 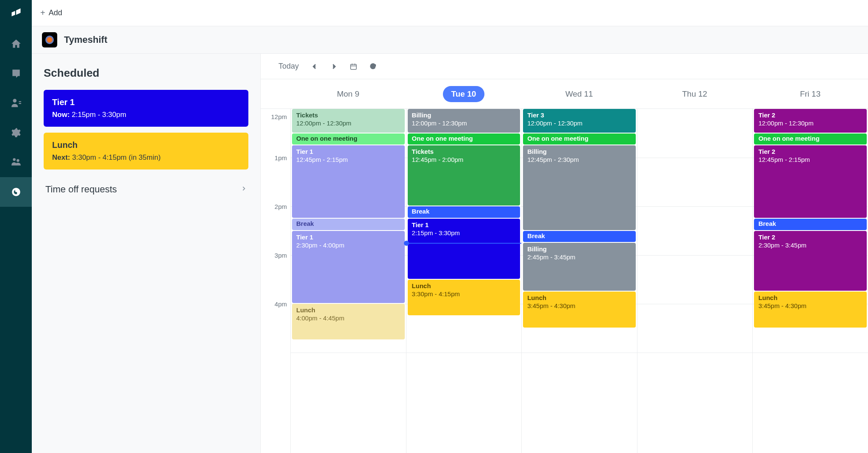 I want to click on card-title: Lunch, so click(x=146, y=145).